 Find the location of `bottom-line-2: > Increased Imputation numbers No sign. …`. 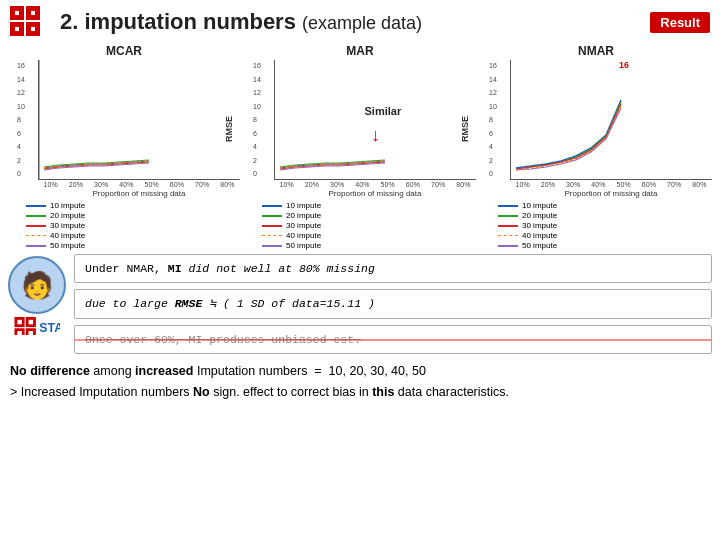

bottom-line-2: > Increased Imputation numbers No sign. … is located at coordinates (360, 392).